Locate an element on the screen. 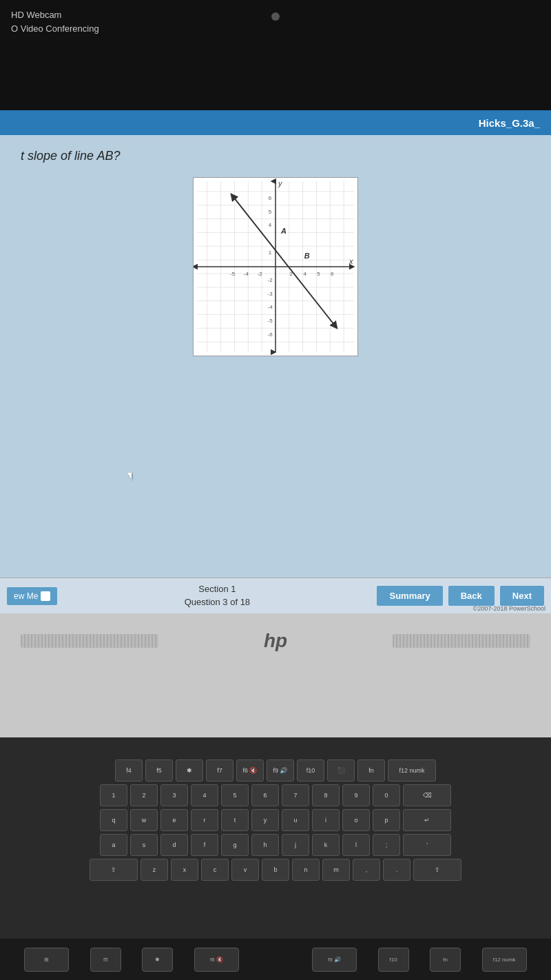 Image resolution: width=551 pixels, height=980 pixels. key-backspace: ⌫ is located at coordinates (427, 795).